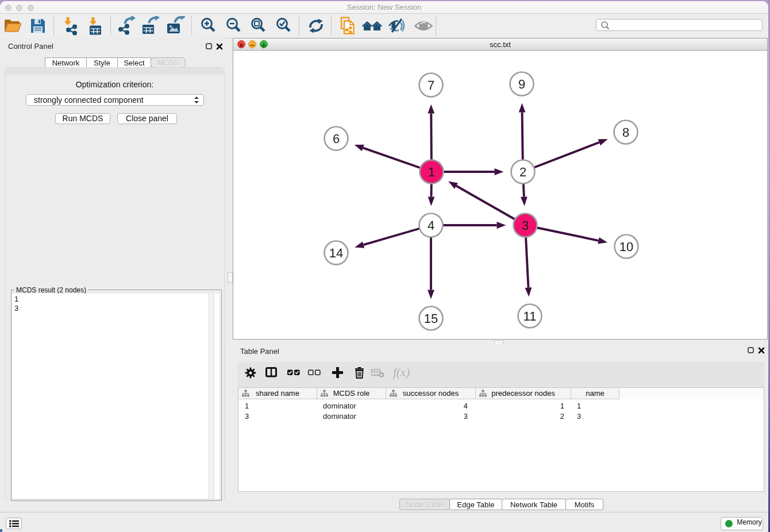 This screenshot has height=532, width=770. What do you see at coordinates (525, 225) in the screenshot?
I see `svg-text: 3` at bounding box center [525, 225].